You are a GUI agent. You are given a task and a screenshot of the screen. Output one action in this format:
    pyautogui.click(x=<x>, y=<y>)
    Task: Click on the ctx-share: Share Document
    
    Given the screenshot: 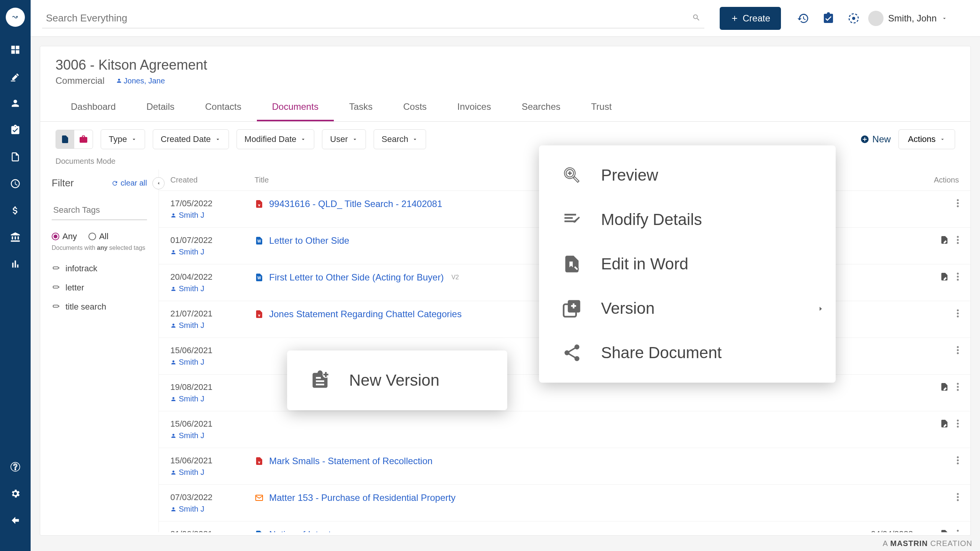 What is the action you would take?
    pyautogui.click(x=688, y=353)
    